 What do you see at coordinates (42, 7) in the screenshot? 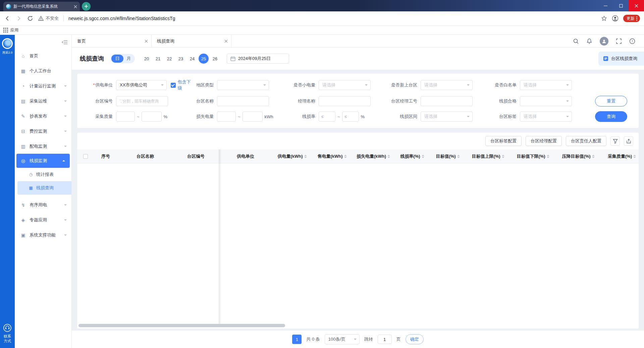
I see `browser-tab: 新一代用电信息采集系统` at bounding box center [42, 7].